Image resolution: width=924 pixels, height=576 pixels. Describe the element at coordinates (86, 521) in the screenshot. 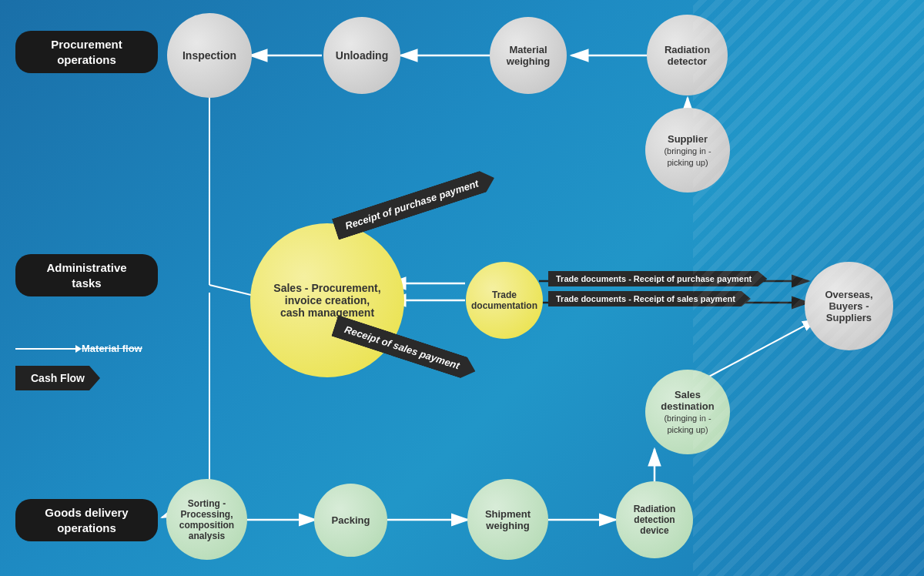

I see `goods-delivery-label-text: Goods deliveryoperations` at that location.